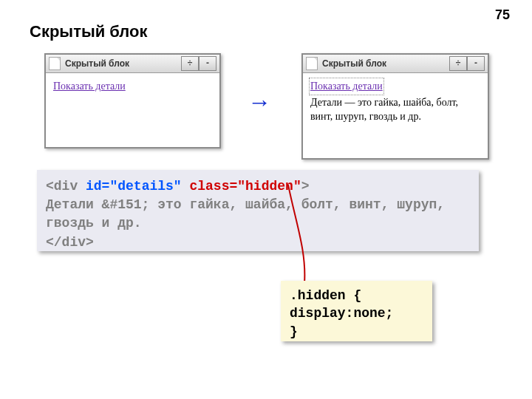  I want to click on browser-window-after: Скрытый блок ÷ - Показать детали Детали …, so click(395, 106).